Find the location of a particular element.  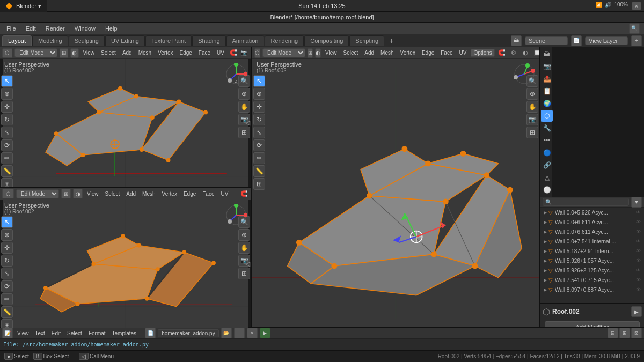

text-layout-1-btn: ⊟ is located at coordinates (613, 333).